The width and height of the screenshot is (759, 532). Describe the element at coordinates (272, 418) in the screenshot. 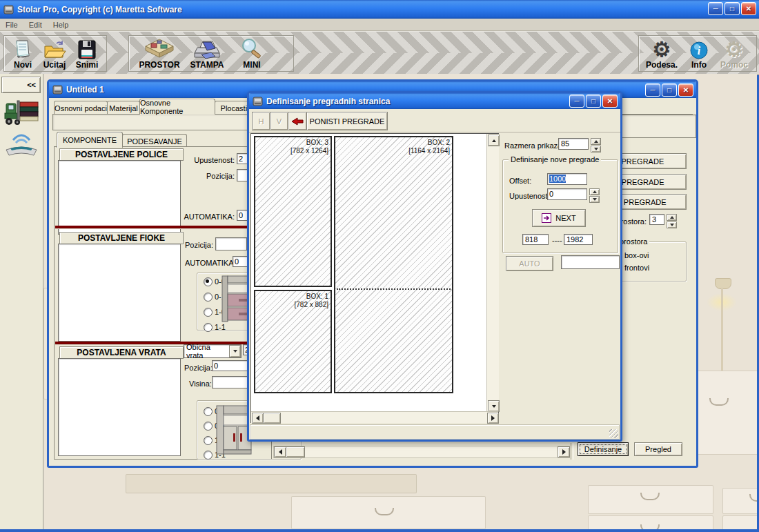

I see `canvas-hscroll-thumb` at that location.